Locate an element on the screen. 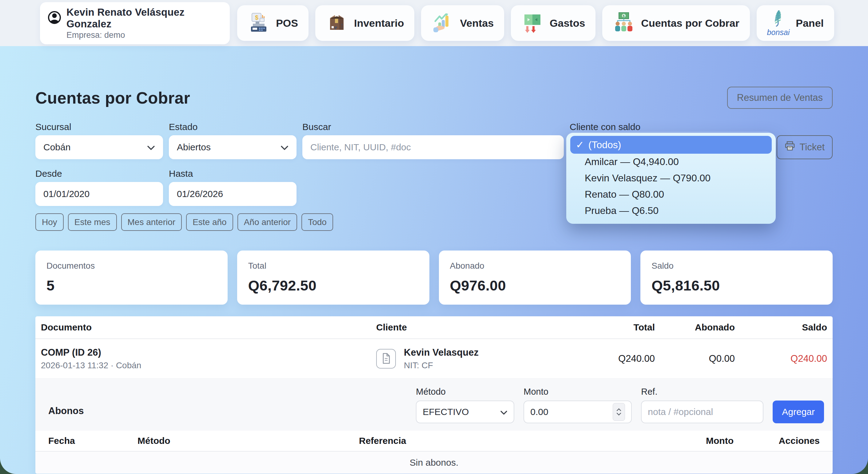 This screenshot has height=474, width=868. abonos-empty-row: Sin abonos. is located at coordinates (434, 463).